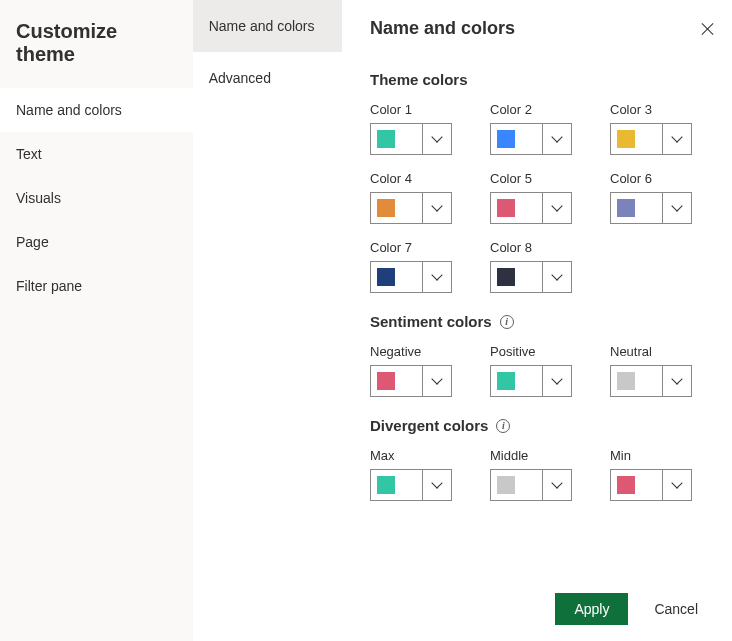 The width and height of the screenshot is (732, 641). Describe the element at coordinates (537, 80) in the screenshot. I see `section-title: Theme colors` at that location.